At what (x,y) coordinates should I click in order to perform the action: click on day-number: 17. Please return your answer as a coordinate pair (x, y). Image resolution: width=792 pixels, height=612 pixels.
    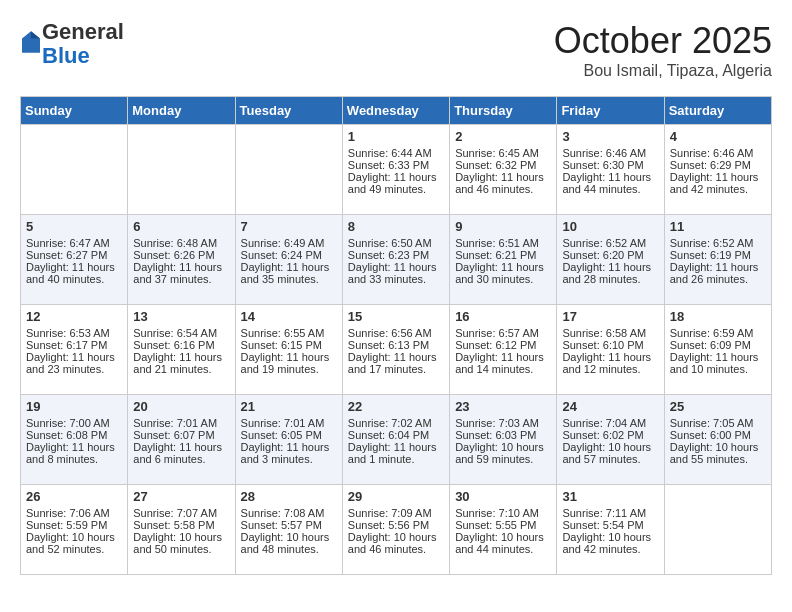
    Looking at the image, I should click on (610, 316).